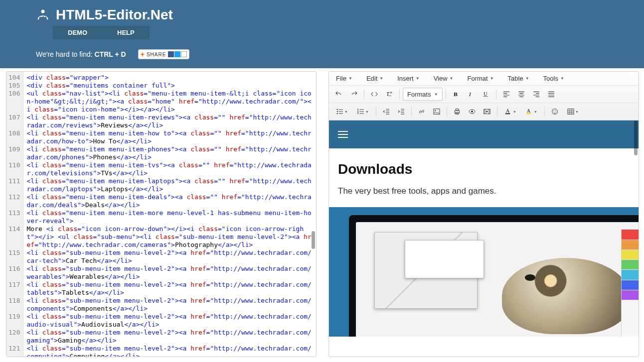 The width and height of the screenshot is (644, 362). What do you see at coordinates (126, 33) in the screenshot?
I see `nav-help: HELP` at bounding box center [126, 33].